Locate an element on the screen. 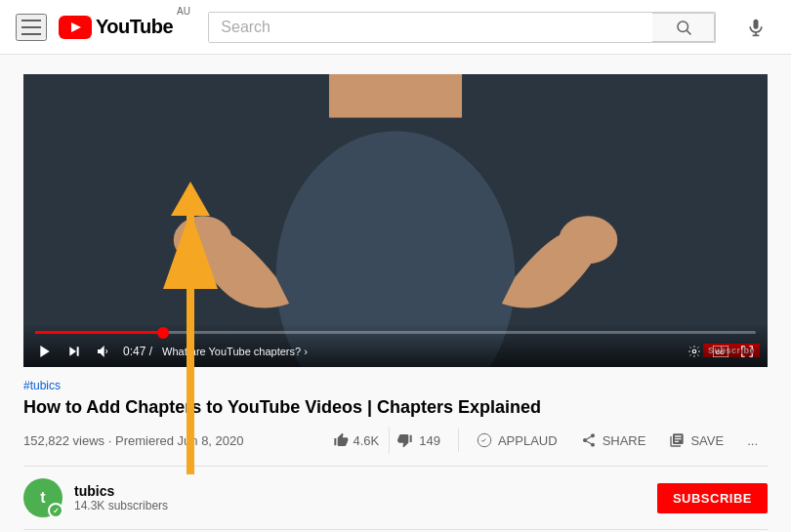  progress-fill is located at coordinates (100, 332).